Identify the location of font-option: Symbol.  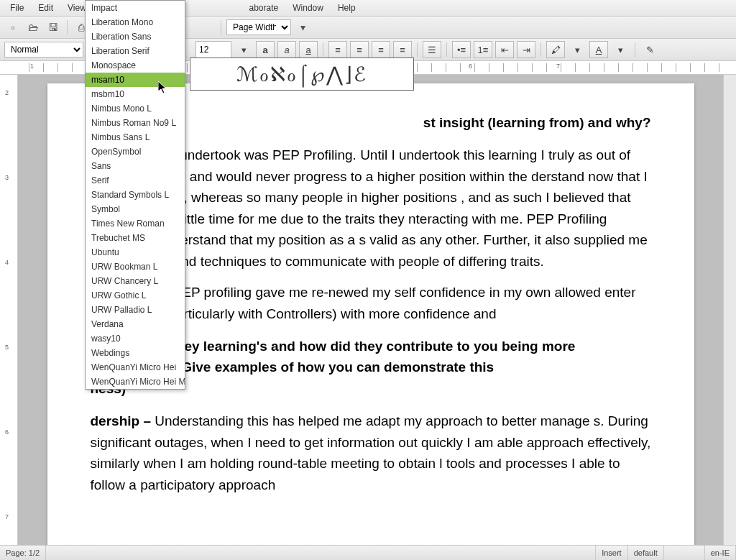
(135, 209).